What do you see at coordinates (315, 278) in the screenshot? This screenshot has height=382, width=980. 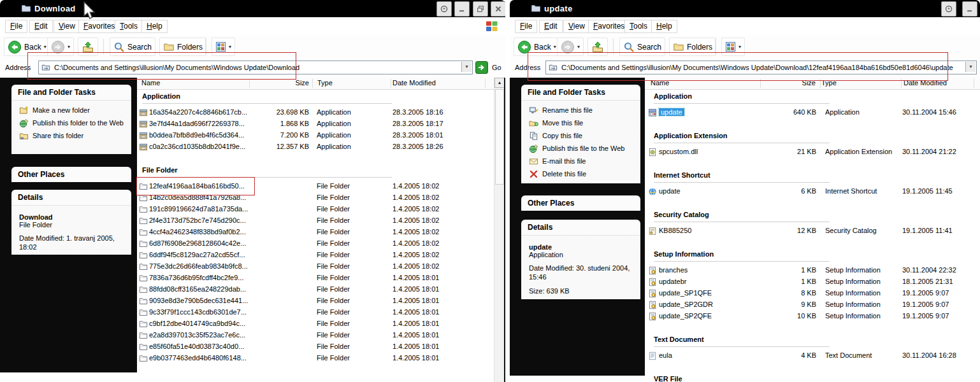 I see `file-row: 7836a736d6b95fcdff4bc2fe9...File Folder1…` at bounding box center [315, 278].